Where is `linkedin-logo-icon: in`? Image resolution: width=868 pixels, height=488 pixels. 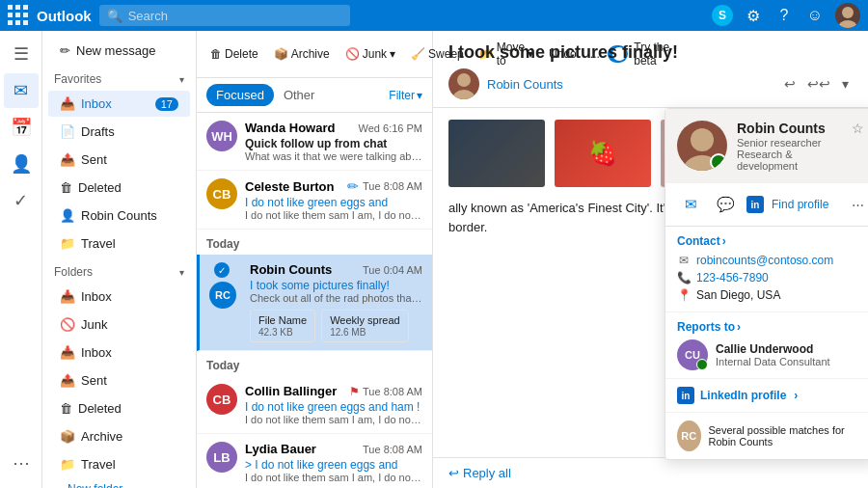
linkedin-logo-icon: in is located at coordinates (686, 395).